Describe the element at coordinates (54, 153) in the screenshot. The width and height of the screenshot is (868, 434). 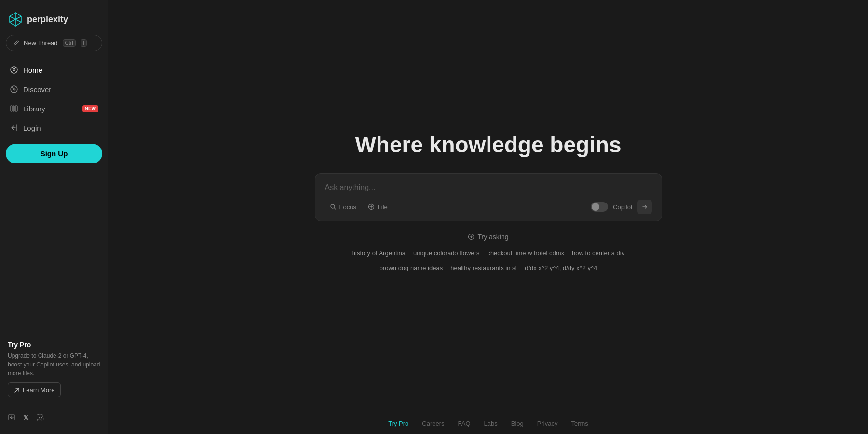
I see `signup-button: Sign Up` at that location.